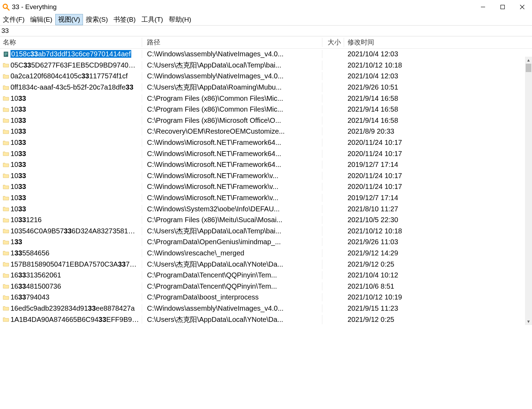  What do you see at coordinates (266, 76) in the screenshot?
I see `result-row: 0a2ca120f6804c4105c331177574f1cfC:\Windo…` at bounding box center [266, 76].